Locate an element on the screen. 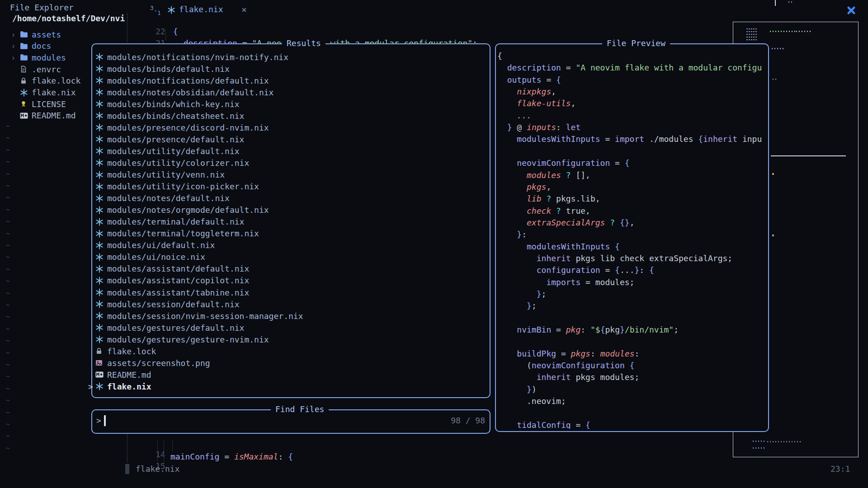 Image resolution: width=868 pixels, height=488 pixels. markdown-icon is located at coordinates (100, 375).